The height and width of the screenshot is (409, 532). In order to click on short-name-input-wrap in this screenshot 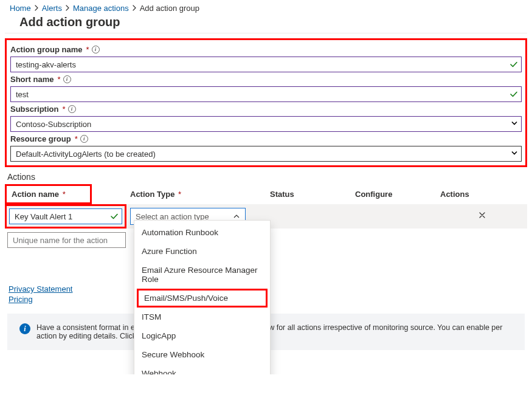, I will do `click(266, 94)`.